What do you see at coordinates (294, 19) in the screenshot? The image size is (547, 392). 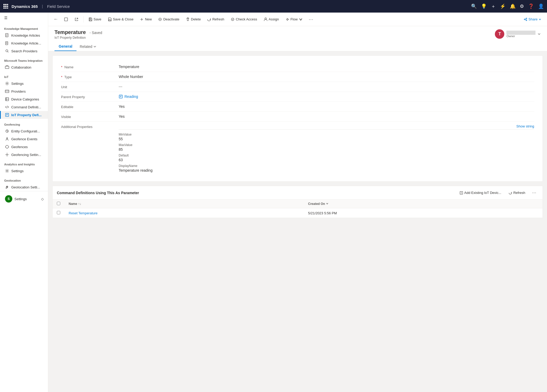 I see `flow-button: Flow` at bounding box center [294, 19].